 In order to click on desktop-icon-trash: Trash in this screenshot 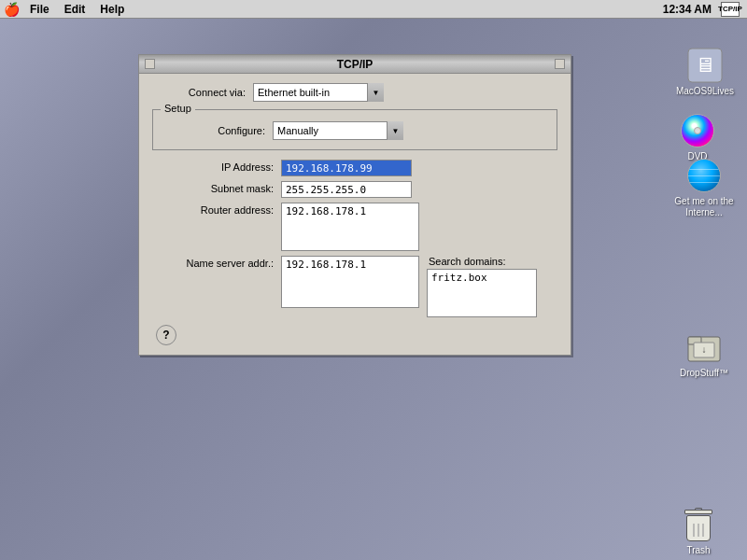, I will do `click(698, 531)`.